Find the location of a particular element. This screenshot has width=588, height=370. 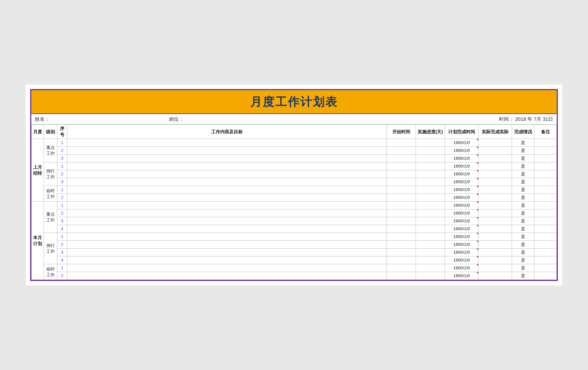

header-planned: 计划完成时间 is located at coordinates (462, 132).